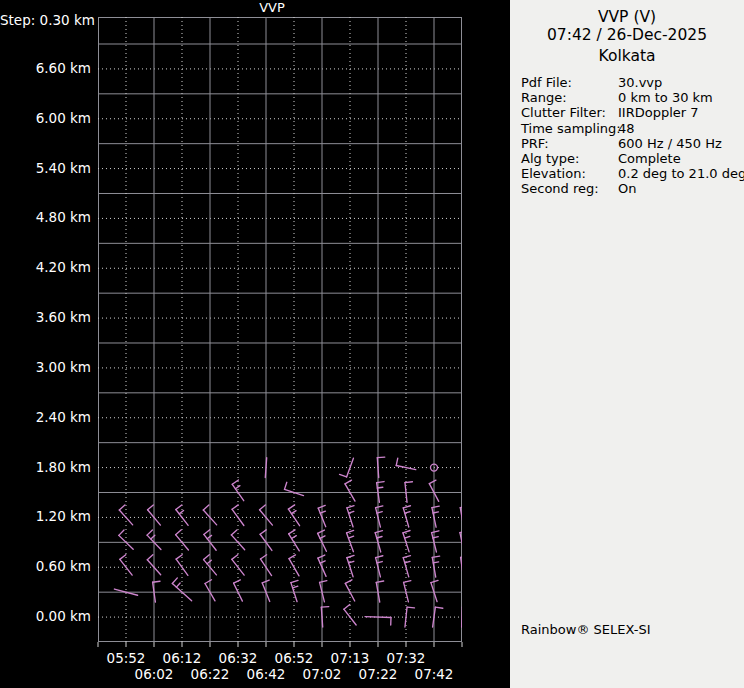 The image size is (744, 688). Describe the element at coordinates (640, 82) in the screenshot. I see `info-field-value: 30.vvp` at that location.